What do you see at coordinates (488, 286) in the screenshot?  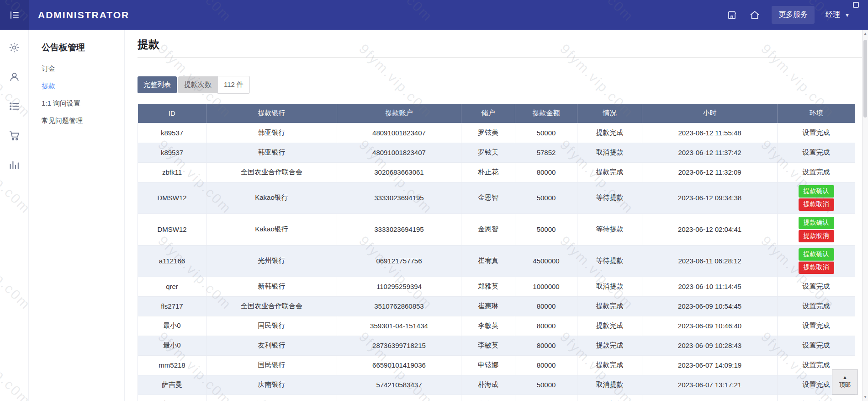 I see `cell-holder: 郑雅英` at bounding box center [488, 286].